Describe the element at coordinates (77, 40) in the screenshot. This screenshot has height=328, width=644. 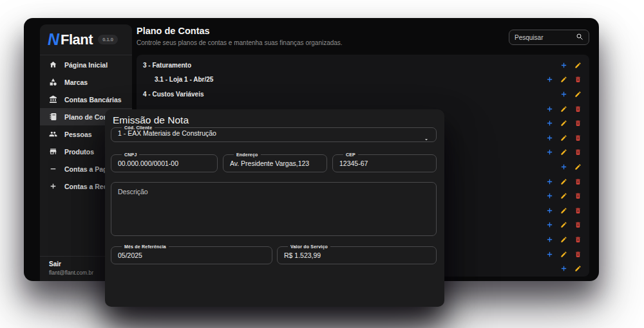
I see `logo-text: Flant` at that location.